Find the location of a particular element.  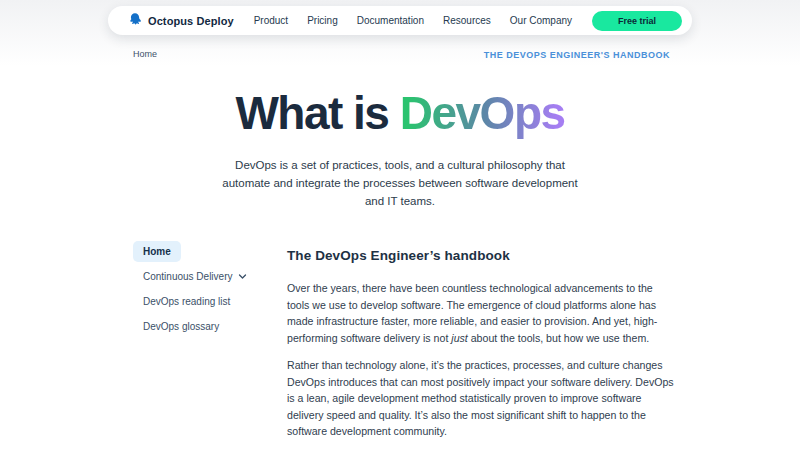

page-title-prefix: What is is located at coordinates (317, 113).